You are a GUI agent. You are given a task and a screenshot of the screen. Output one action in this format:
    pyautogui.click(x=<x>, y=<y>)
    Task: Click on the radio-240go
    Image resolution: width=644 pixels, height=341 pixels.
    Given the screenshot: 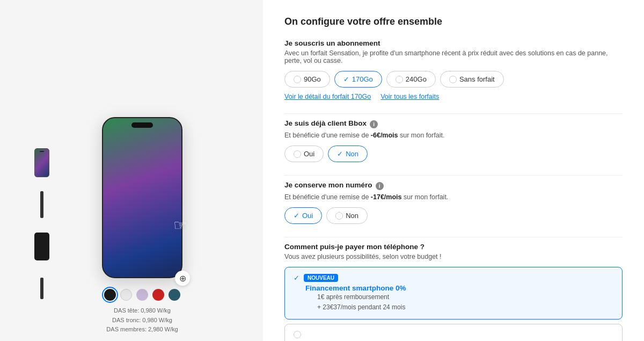 What is the action you would take?
    pyautogui.click(x=399, y=79)
    